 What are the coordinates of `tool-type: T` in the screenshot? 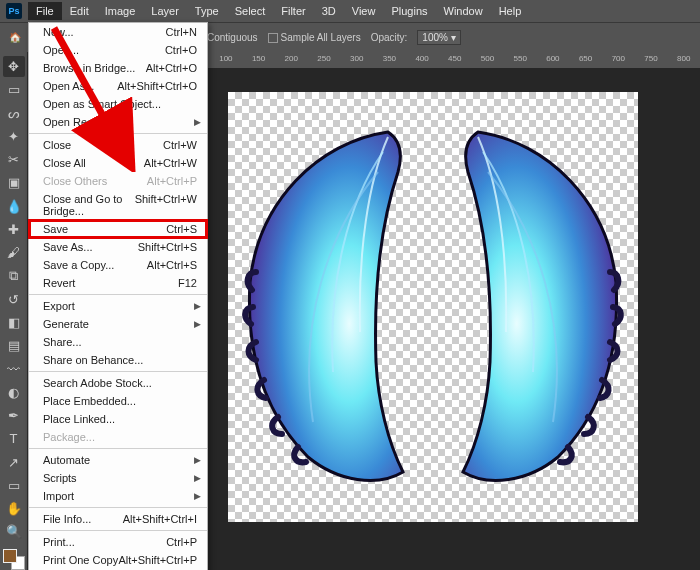 It's located at (14, 438).